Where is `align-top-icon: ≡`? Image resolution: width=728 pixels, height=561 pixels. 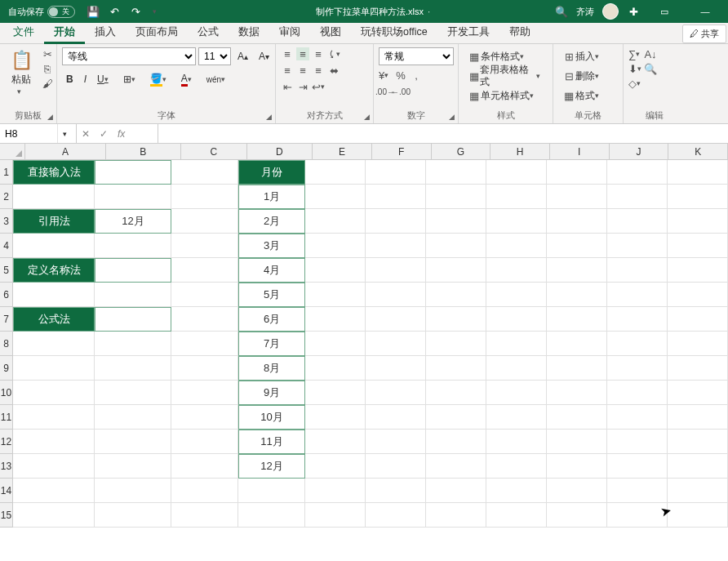 align-top-icon: ≡ is located at coordinates (287, 54).